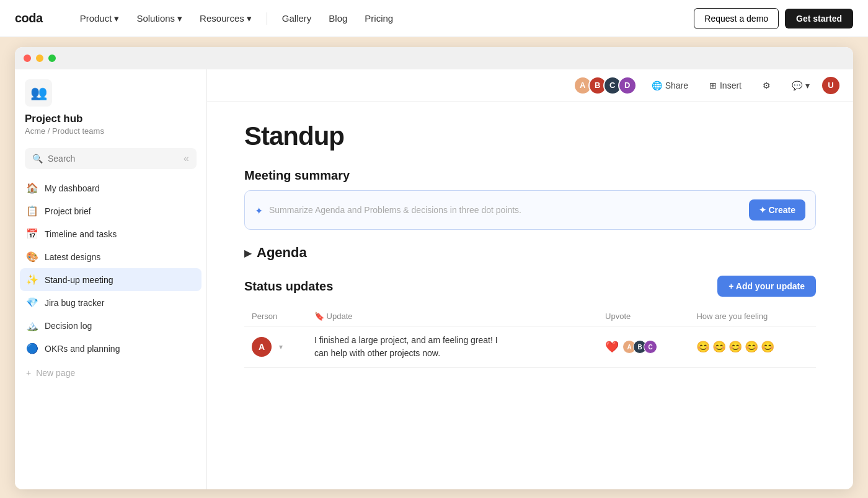  What do you see at coordinates (453, 347) in the screenshot?
I see `update-cell: I finished a large project, and am feeli…` at bounding box center [453, 347].